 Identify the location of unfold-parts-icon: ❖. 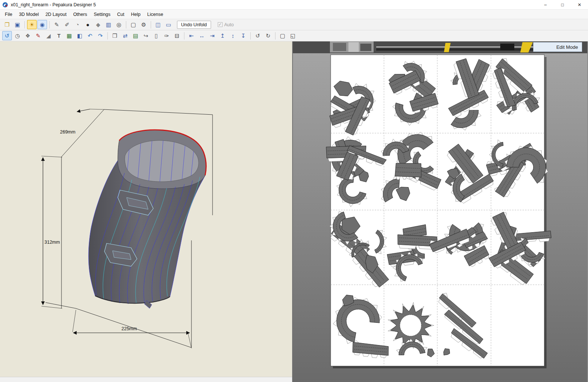
(28, 36).